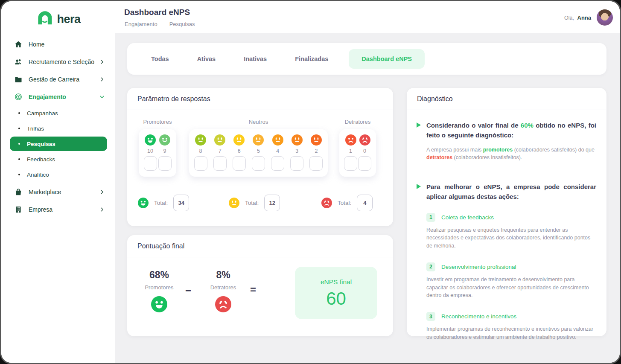 The image size is (621, 364). Describe the element at coordinates (58, 61) in the screenshot. I see `sidebar-item-recrutamento: Recrutamento e Seleção` at that location.